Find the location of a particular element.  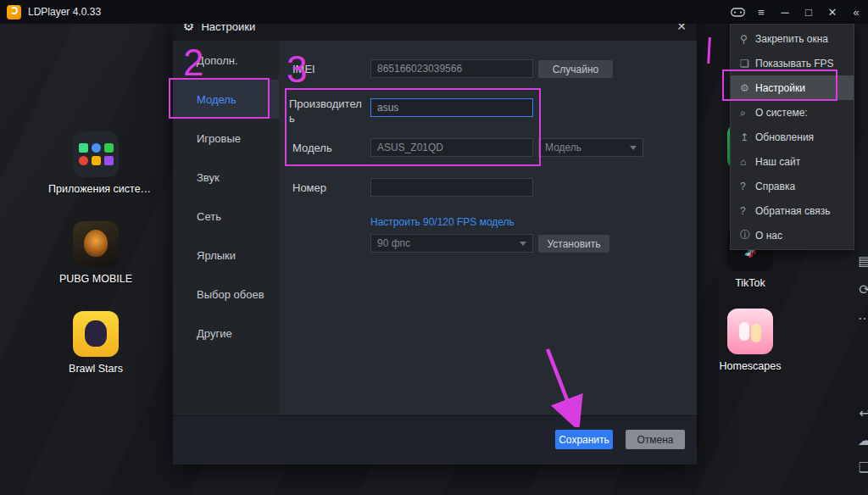

brawl-emblem is located at coordinates (96, 334).